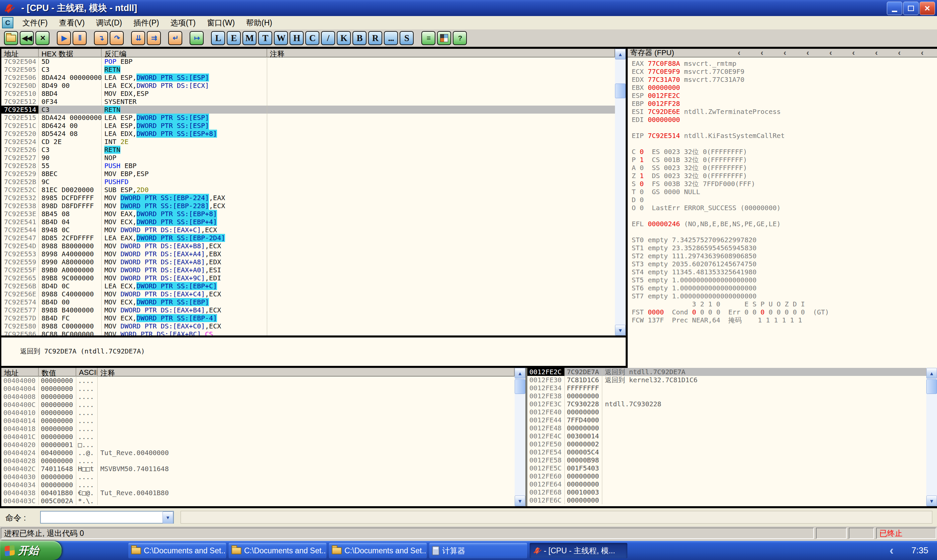 The width and height of the screenshot is (937, 560). What do you see at coordinates (406, 38) in the screenshot?
I see `panel-S-button: S` at bounding box center [406, 38].